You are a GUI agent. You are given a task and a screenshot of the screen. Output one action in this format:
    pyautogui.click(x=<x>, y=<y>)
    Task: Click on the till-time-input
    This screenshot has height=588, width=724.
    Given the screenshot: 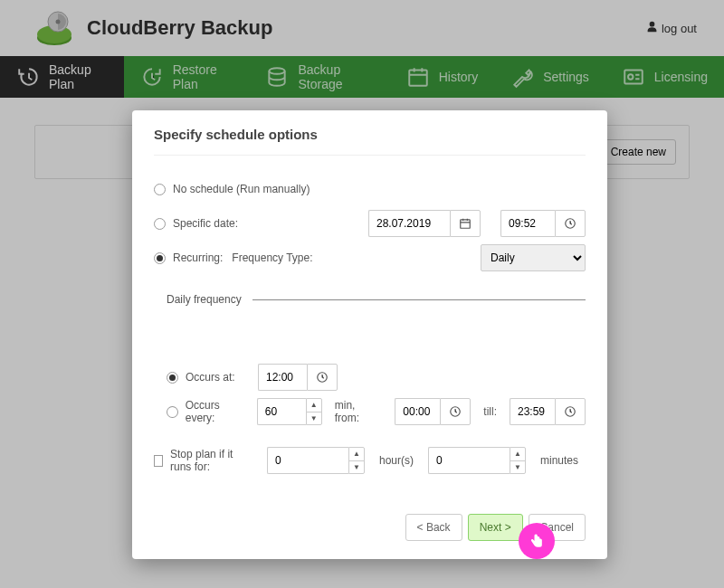 What is the action you would take?
    pyautogui.click(x=532, y=412)
    